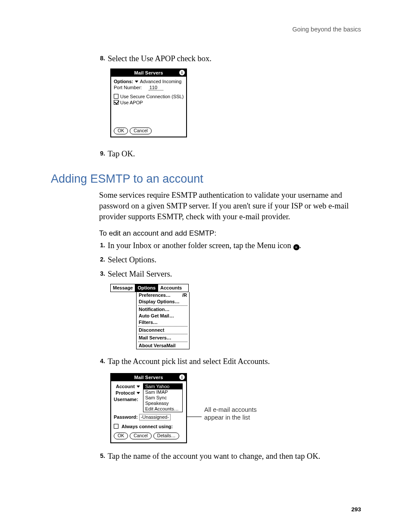 Image resolution: width=411 pixels, height=532 pixels. Describe the element at coordinates (163, 322) in the screenshot. I see `menu-filters: Filters…` at that location.